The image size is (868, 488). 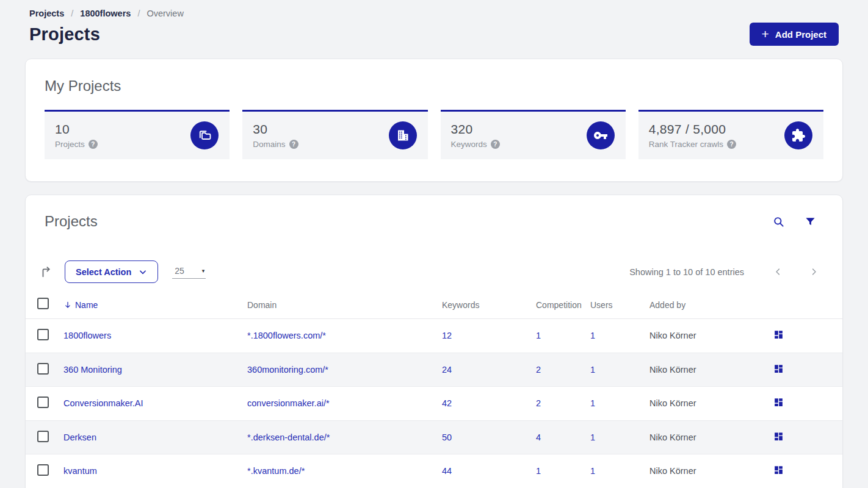 What do you see at coordinates (794, 34) in the screenshot?
I see `add-project-button: + Add Project` at bounding box center [794, 34].